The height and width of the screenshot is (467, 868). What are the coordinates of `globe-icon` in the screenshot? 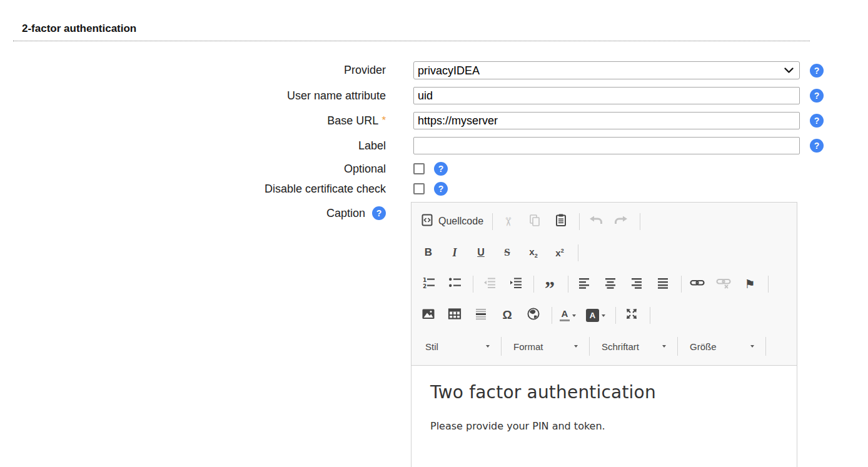 It's located at (533, 315).